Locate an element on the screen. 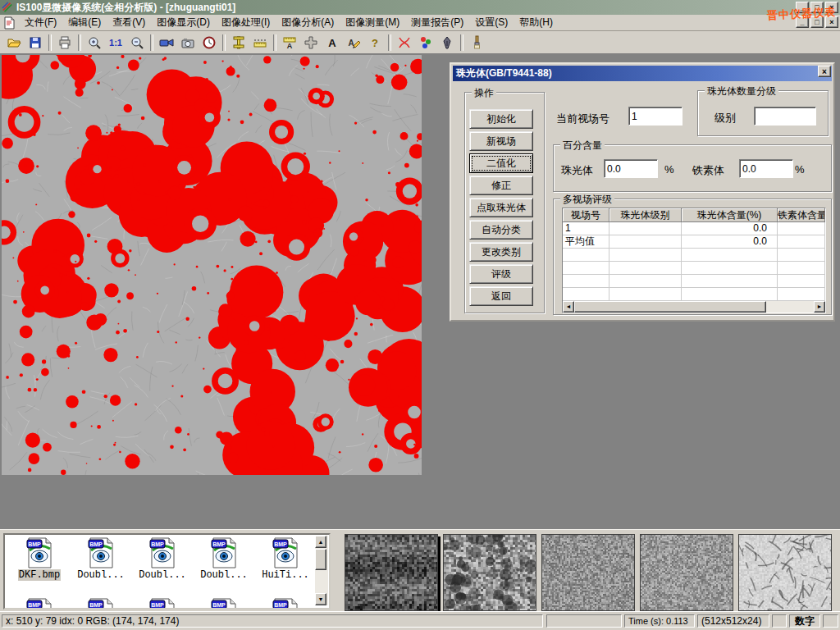  pick-pearlite-button: 点取珠光体 is located at coordinates (501, 208).